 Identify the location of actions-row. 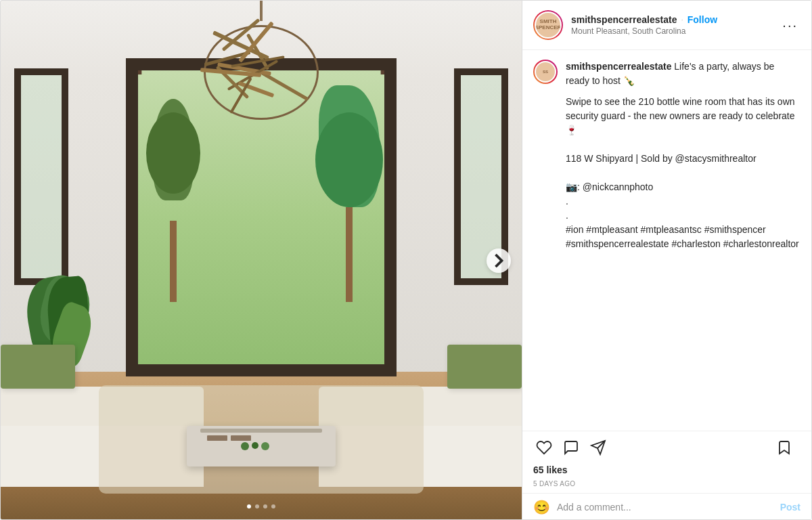
(667, 446).